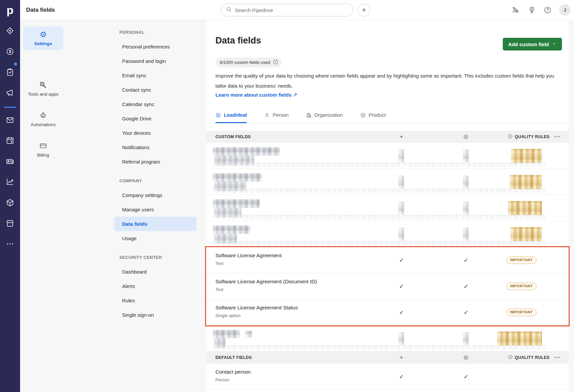 This screenshot has height=392, width=574. Describe the element at coordinates (10, 244) in the screenshot. I see `more-ellipsis-icon` at that location.